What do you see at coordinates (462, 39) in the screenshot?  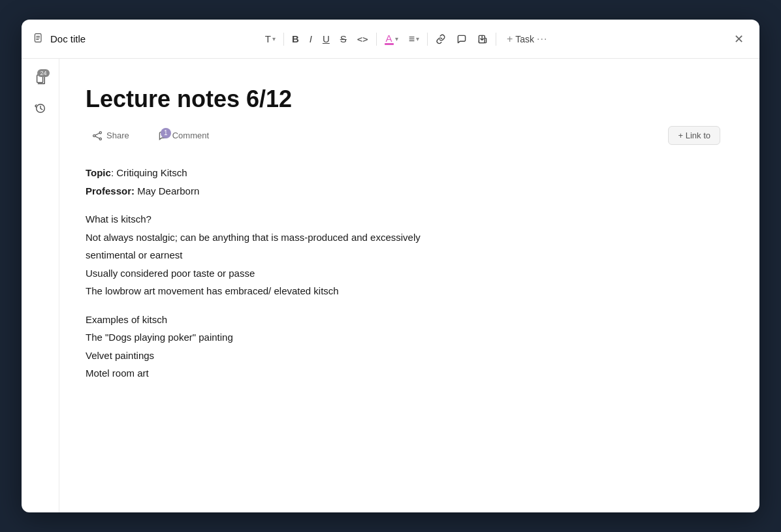 I see `comment-toolbar-button` at bounding box center [462, 39].